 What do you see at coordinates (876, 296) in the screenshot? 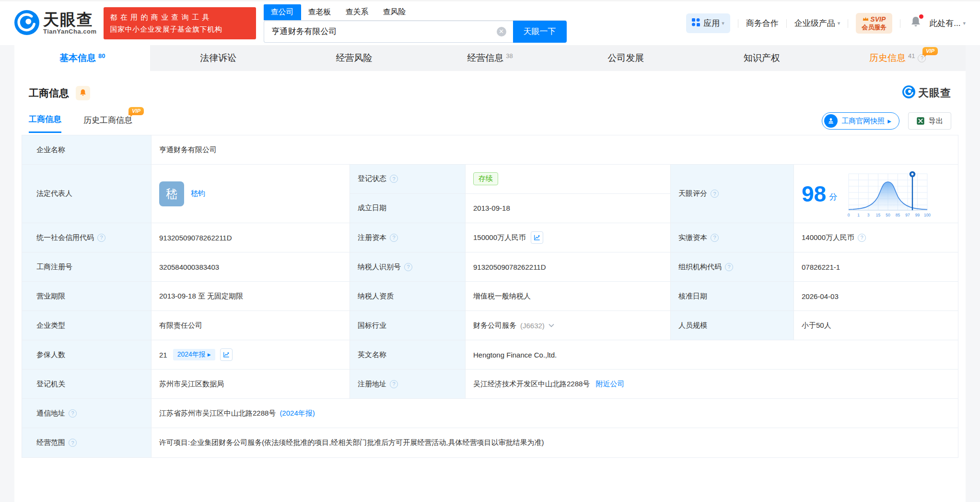
I see `approval-date-value: 2026-04-03` at bounding box center [876, 296].